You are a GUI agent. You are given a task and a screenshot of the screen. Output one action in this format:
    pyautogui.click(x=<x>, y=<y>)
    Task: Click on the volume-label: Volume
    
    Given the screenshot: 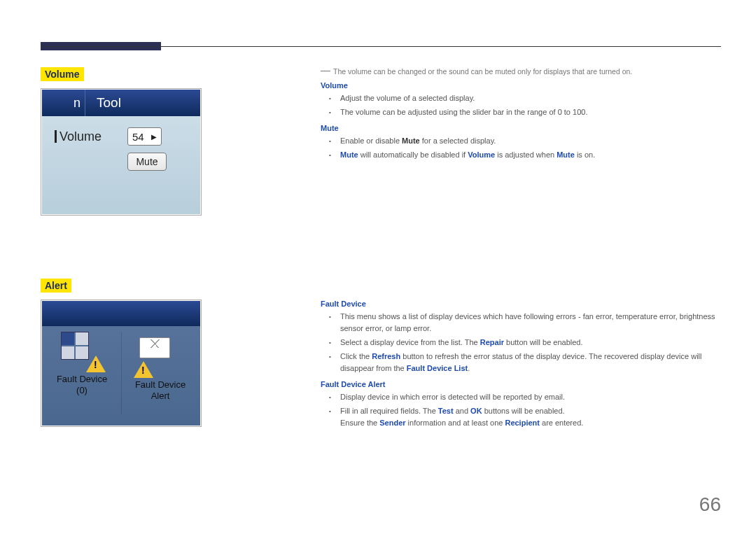 What is the action you would take?
    pyautogui.click(x=88, y=137)
    